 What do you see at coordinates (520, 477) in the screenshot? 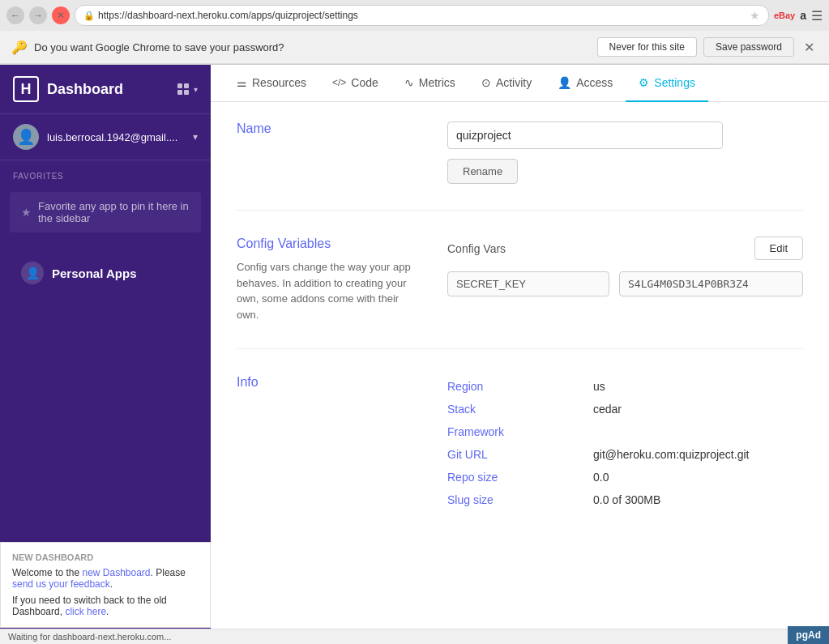
I see `info-key: Repo size` at bounding box center [520, 477].